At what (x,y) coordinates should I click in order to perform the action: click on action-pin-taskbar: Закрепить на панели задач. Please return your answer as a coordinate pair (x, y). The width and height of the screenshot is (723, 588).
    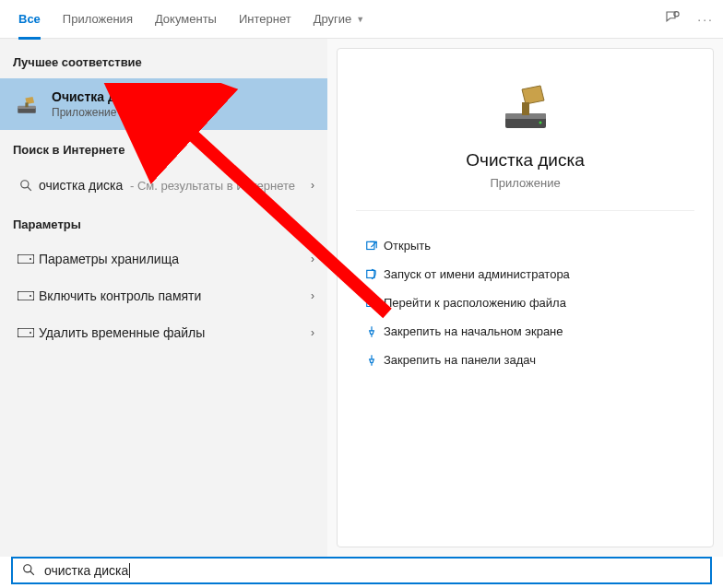
    Looking at the image, I should click on (526, 359).